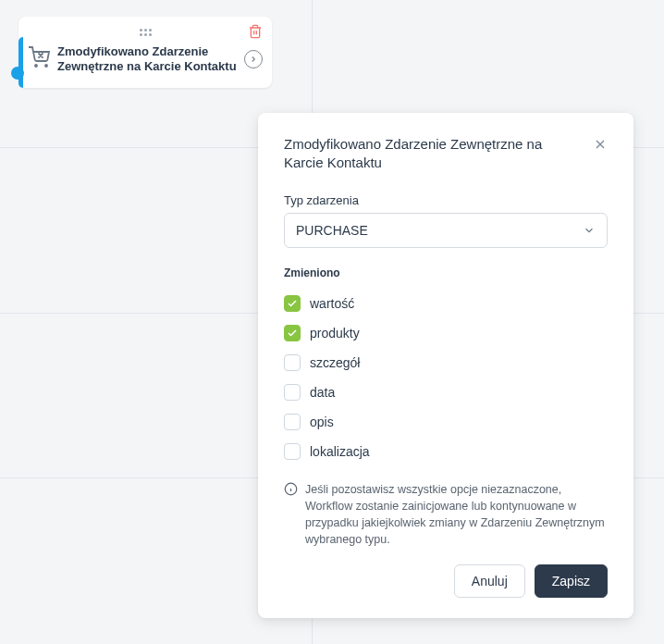 This screenshot has height=644, width=664. Describe the element at coordinates (457, 514) in the screenshot. I see `info-text: Jeśli pozostawisz wszystkie opcje niezaz…` at that location.